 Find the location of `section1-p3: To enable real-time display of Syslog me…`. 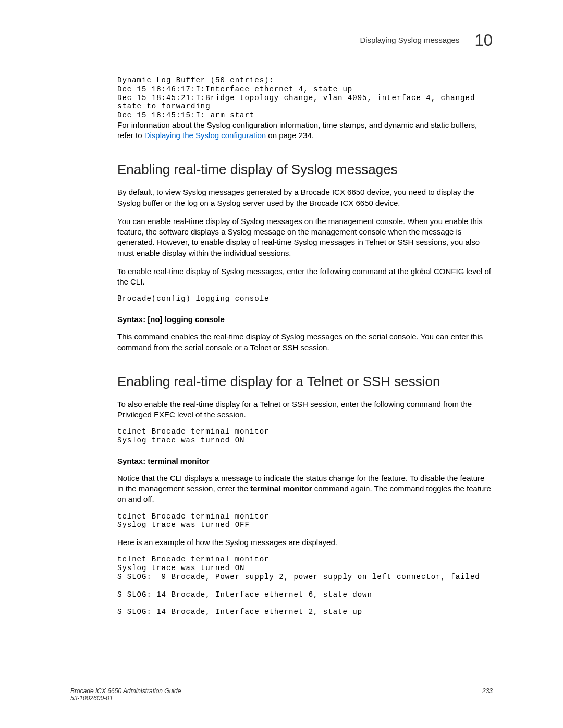

section1-p3: To enable real-time display of Syslog me… is located at coordinates (305, 277).